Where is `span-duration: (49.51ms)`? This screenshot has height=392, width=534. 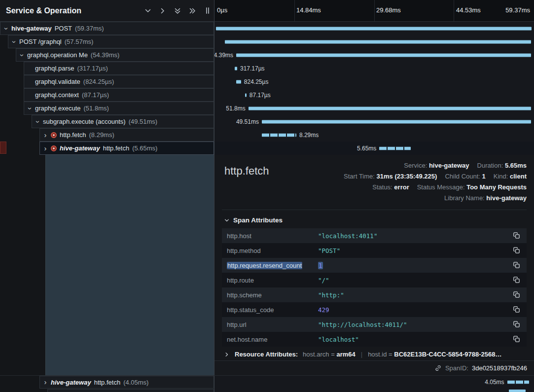 span-duration: (49.51ms) is located at coordinates (143, 121).